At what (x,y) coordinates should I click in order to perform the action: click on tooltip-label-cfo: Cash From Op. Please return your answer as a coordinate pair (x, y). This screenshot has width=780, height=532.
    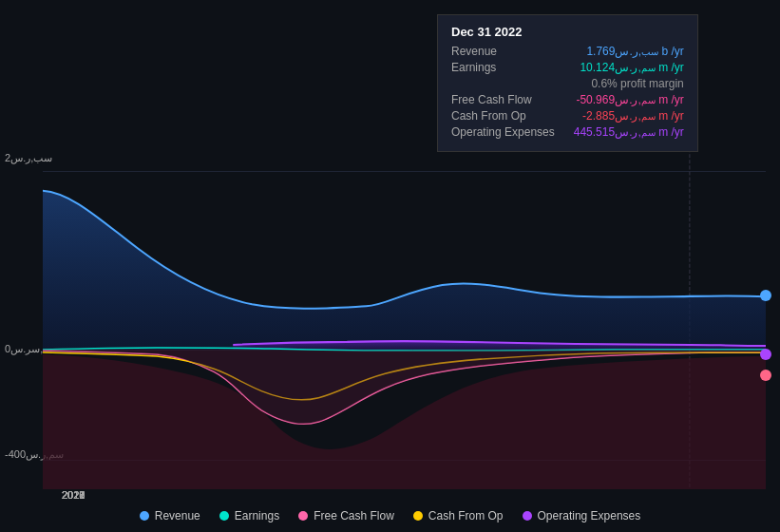
    Looking at the image, I should click on (488, 116).